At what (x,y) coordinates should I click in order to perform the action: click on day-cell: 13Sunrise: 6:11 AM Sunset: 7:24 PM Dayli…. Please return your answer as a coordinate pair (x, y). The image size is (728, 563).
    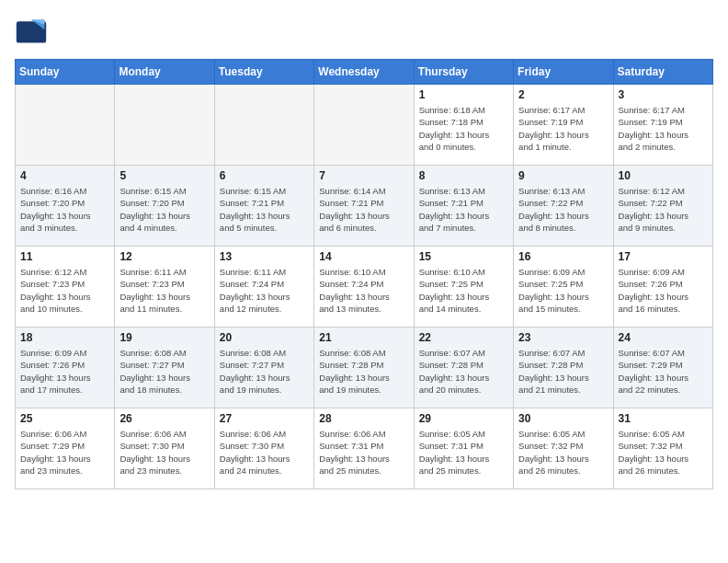
    Looking at the image, I should click on (264, 287).